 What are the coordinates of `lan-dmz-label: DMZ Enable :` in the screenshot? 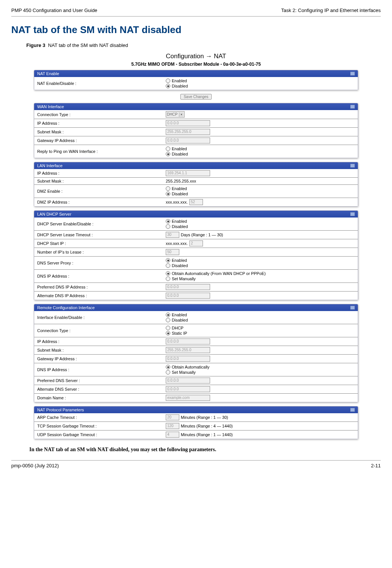 It's located at (99, 191).